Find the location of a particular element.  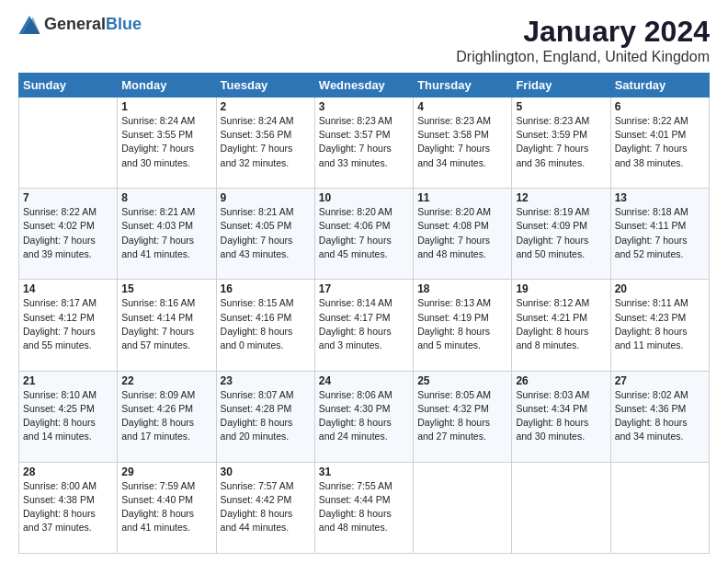

day-number: 10 is located at coordinates (364, 198).